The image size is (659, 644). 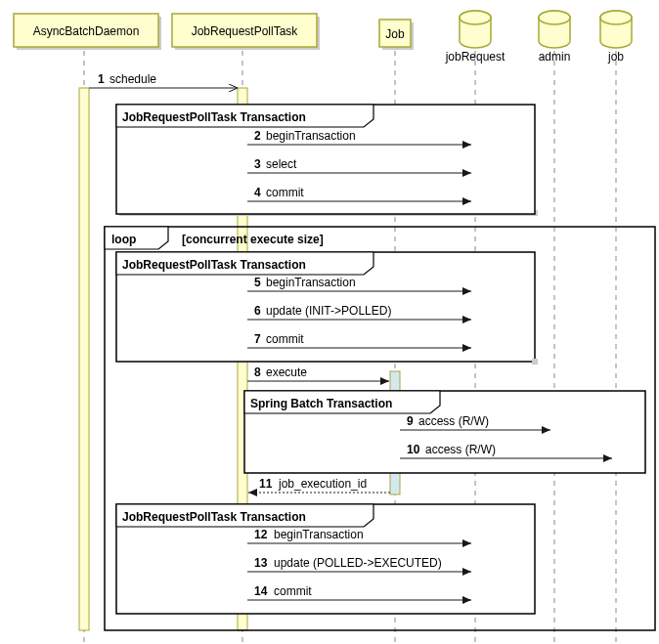 I want to click on db-label: job, so click(x=616, y=57).